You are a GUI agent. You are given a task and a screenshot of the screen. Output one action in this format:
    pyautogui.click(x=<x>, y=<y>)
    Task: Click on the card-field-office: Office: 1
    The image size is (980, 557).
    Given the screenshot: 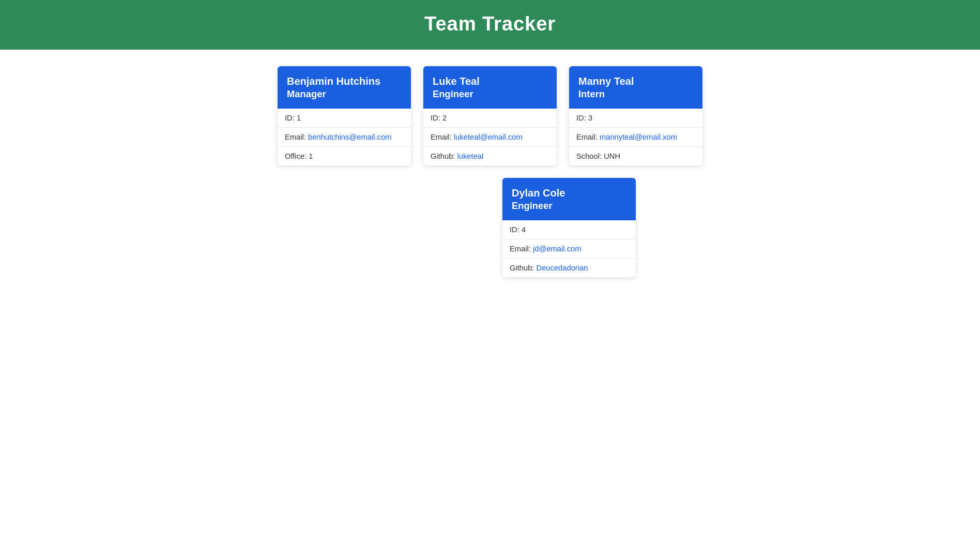 What is the action you would take?
    pyautogui.click(x=344, y=156)
    